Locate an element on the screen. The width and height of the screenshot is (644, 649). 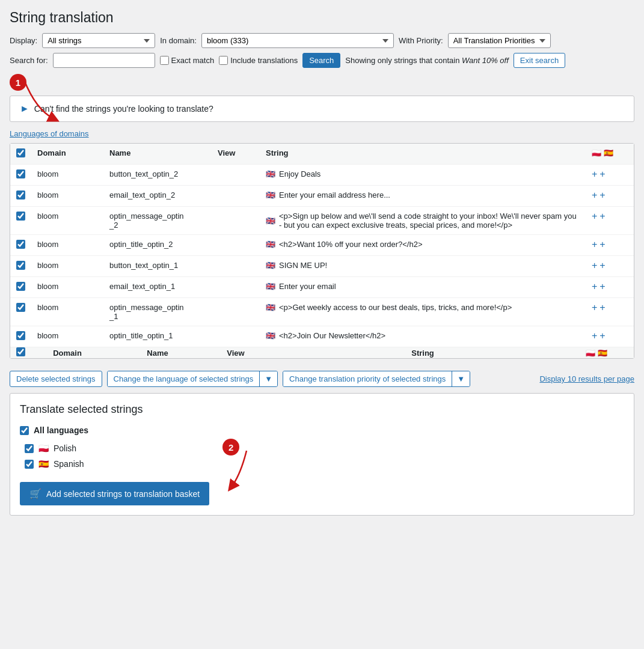
table-row: bloom optin_message_optin_2 🇬🇧 <p>Sign u… is located at coordinates (322, 221).